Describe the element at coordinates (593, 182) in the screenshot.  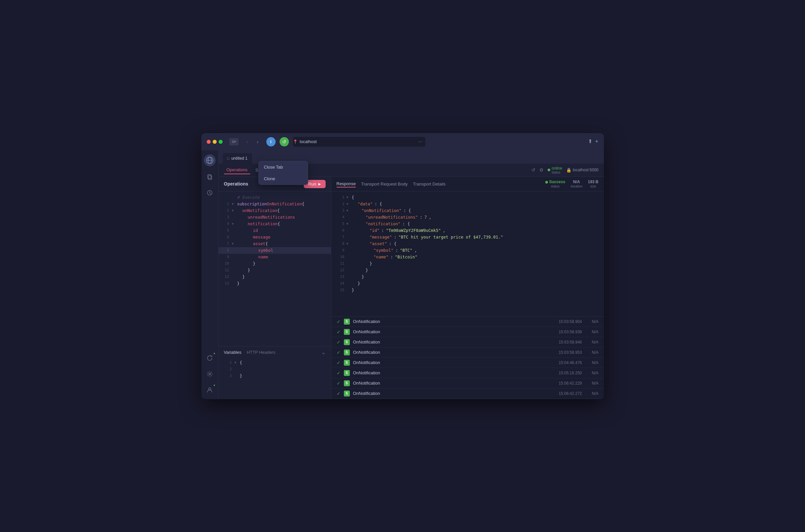
I see `size-value: 193 B` at that location.